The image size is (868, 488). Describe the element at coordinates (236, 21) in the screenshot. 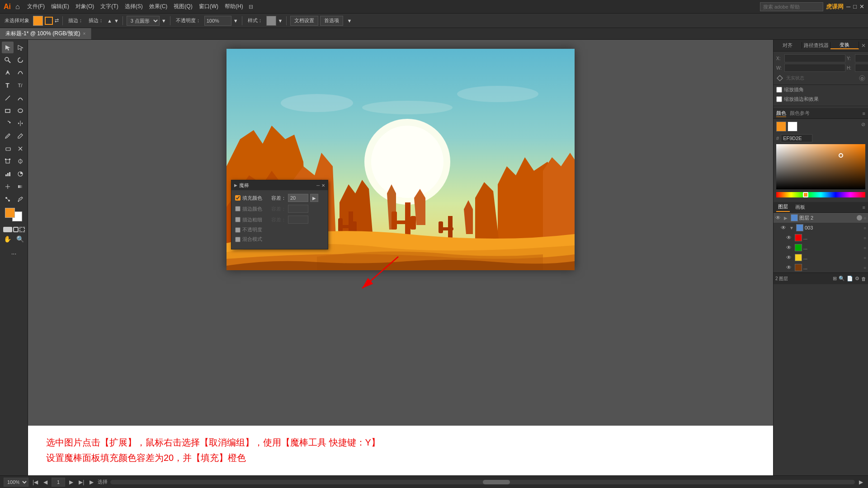

I see `opacity-dropdown-icon: ▼` at that location.